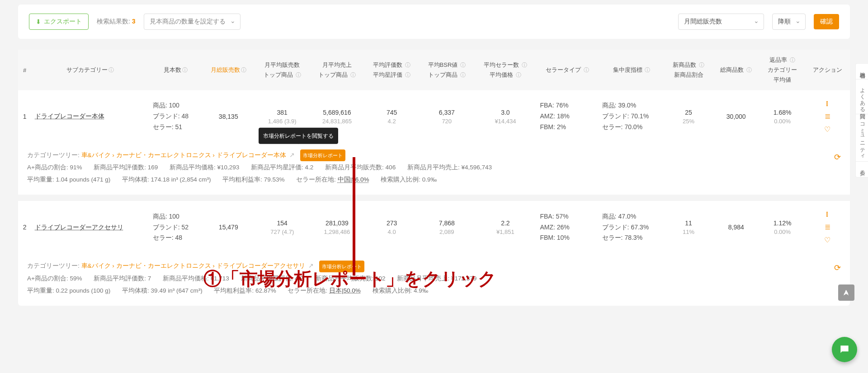 This screenshot has width=868, height=373. I want to click on side-rail: 初心者向け よくある質問 コミュニティ 折る, so click(862, 120).